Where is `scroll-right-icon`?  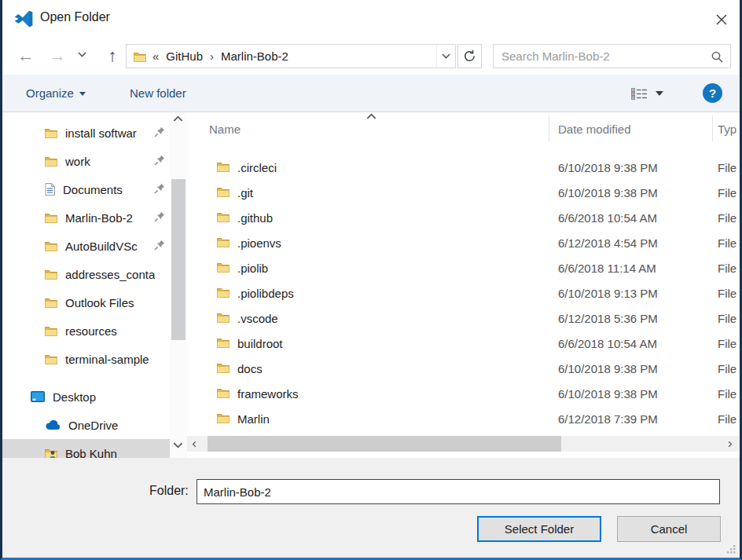 scroll-right-icon is located at coordinates (731, 445).